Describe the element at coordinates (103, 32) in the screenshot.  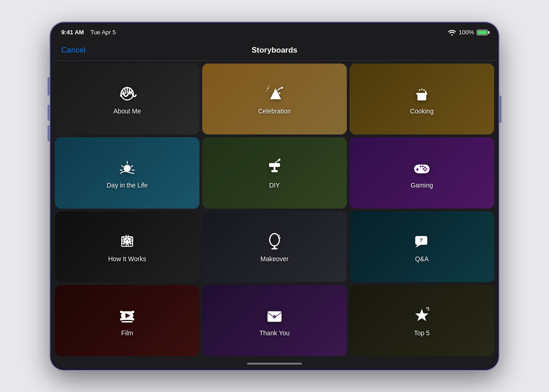
I see `status-date: Tue Apr 5` at that location.